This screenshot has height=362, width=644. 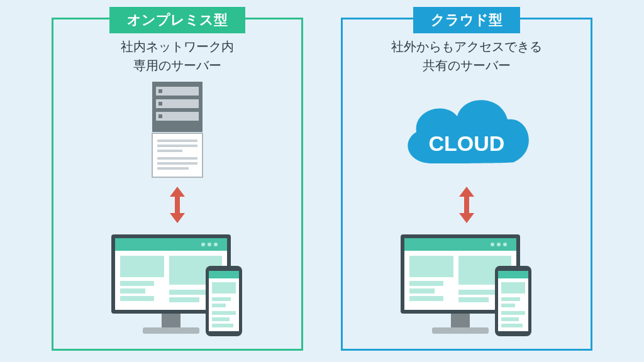 I want to click on panel-cloud-title: クラウド型, so click(x=467, y=20).